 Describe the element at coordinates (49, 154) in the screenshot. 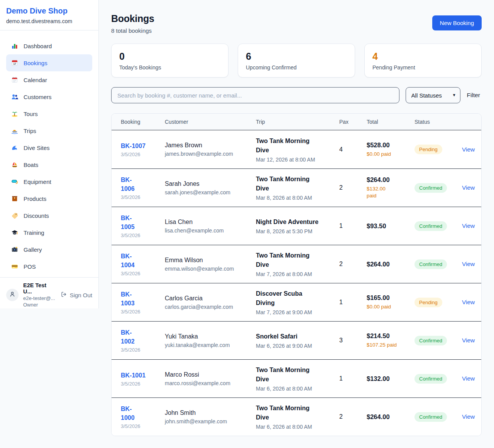

I see `sidebar: Demo Dive Shop demo.test.divestreams.com…` at that location.